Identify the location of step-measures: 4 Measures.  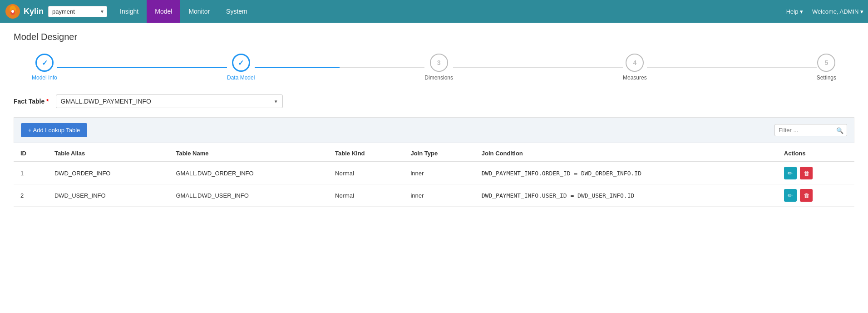
(635, 67).